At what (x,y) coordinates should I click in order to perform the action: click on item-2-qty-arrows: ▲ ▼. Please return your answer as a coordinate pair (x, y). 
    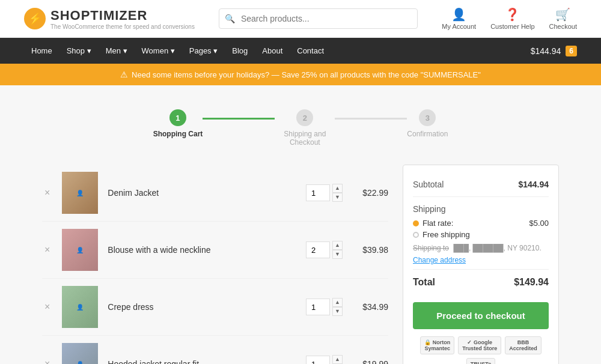
    Looking at the image, I should click on (338, 250).